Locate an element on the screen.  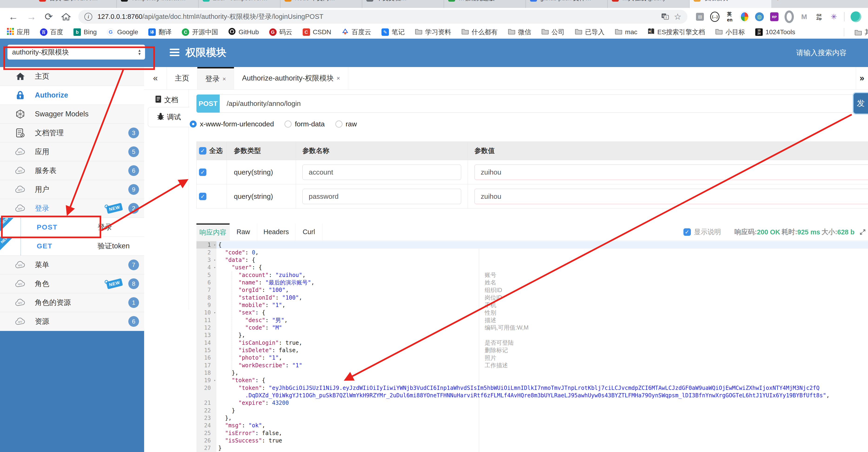
sidebar-endpoint-get: NEWGET验证token is located at coordinates (72, 246).